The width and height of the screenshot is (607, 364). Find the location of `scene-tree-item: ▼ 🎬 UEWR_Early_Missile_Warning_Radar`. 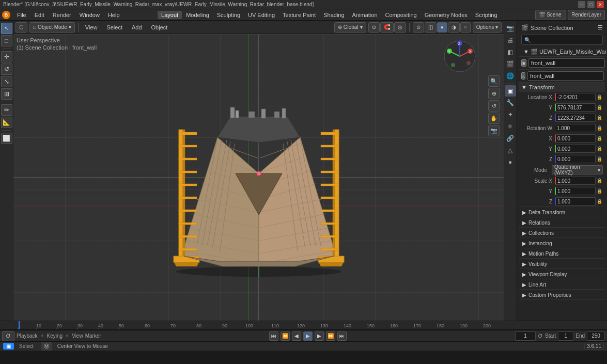

scene-tree-item: ▼ 🎬 UEWR_Early_Missile_Warning_Radar is located at coordinates (562, 52).